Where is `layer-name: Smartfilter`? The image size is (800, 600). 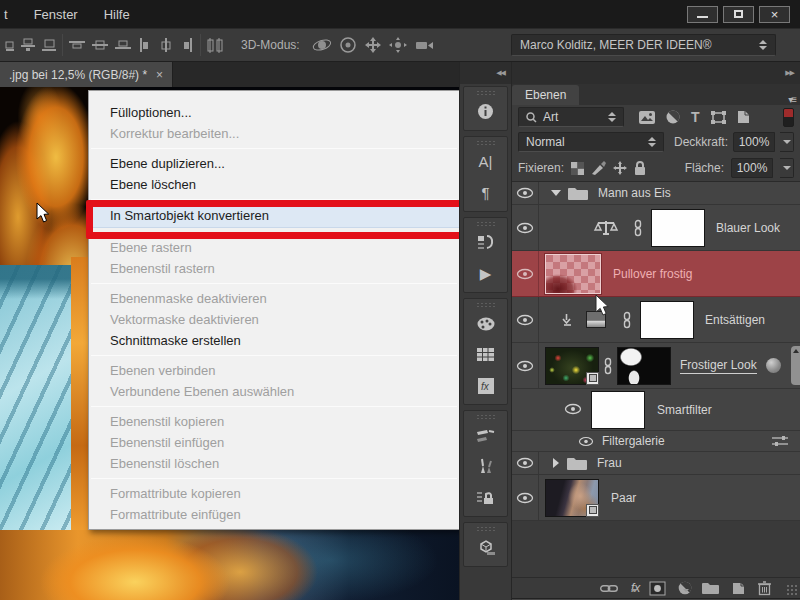 layer-name: Smartfilter is located at coordinates (684, 410).